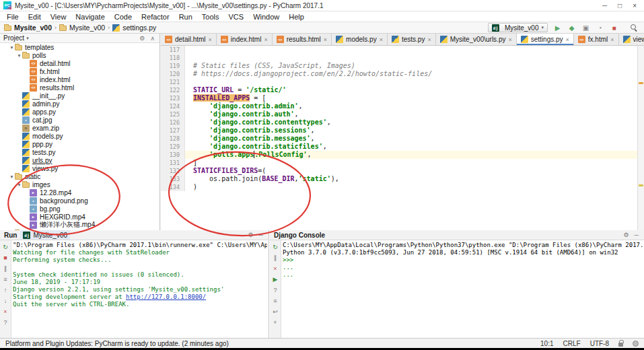 This screenshot has width=644, height=350. Describe the element at coordinates (5, 268) in the screenshot. I see `pause-output-button: ∥` at that location.